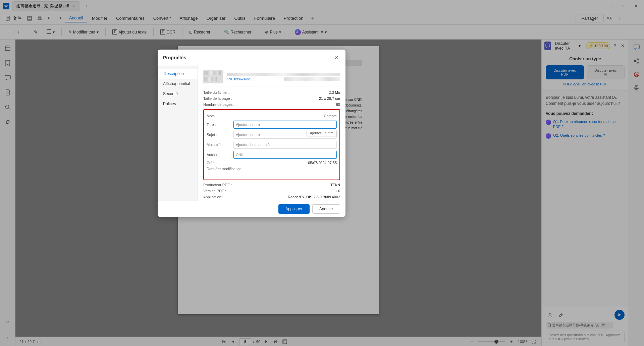  What do you see at coordinates (272, 145) in the screenshot?
I see `meta-section: Mots : Compte Titre : Ajouter un titre S…` at bounding box center [272, 145].